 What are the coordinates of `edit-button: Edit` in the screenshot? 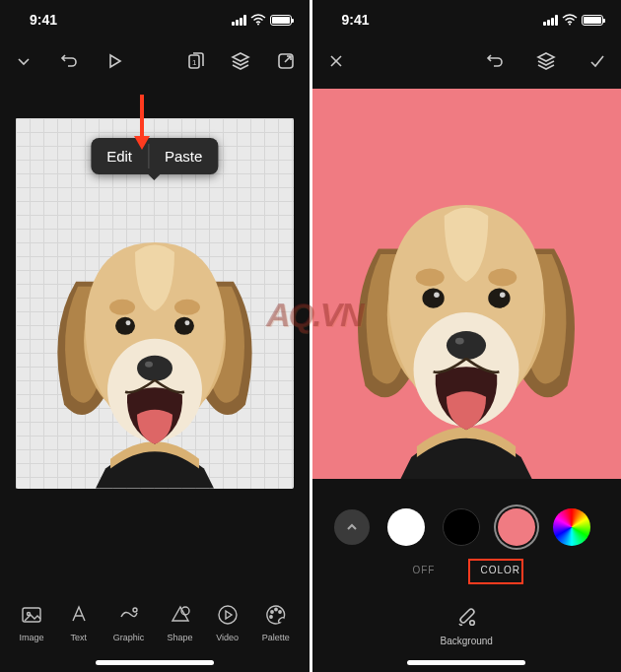 It's located at (119, 156).